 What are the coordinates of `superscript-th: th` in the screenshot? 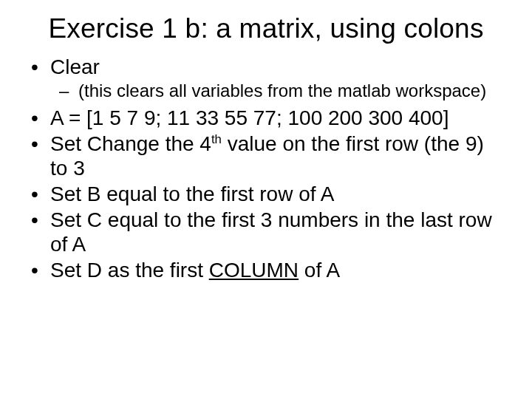 It's located at (216, 139).